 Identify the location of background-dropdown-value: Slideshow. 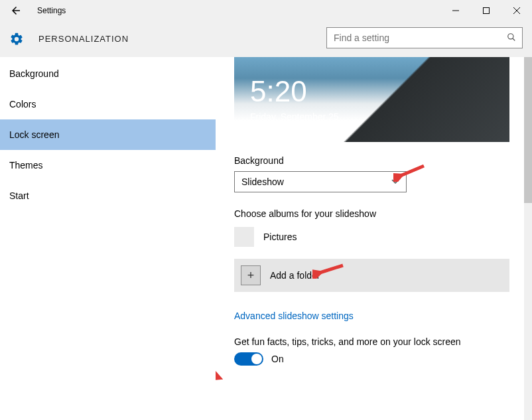
(263, 182).